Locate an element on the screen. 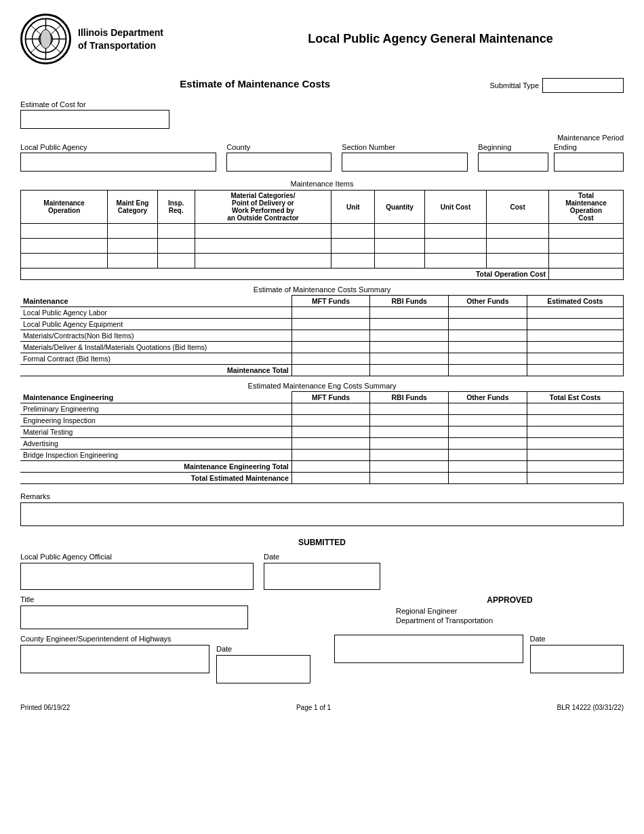 The image size is (644, 834). remarks-input is located at coordinates (322, 514).